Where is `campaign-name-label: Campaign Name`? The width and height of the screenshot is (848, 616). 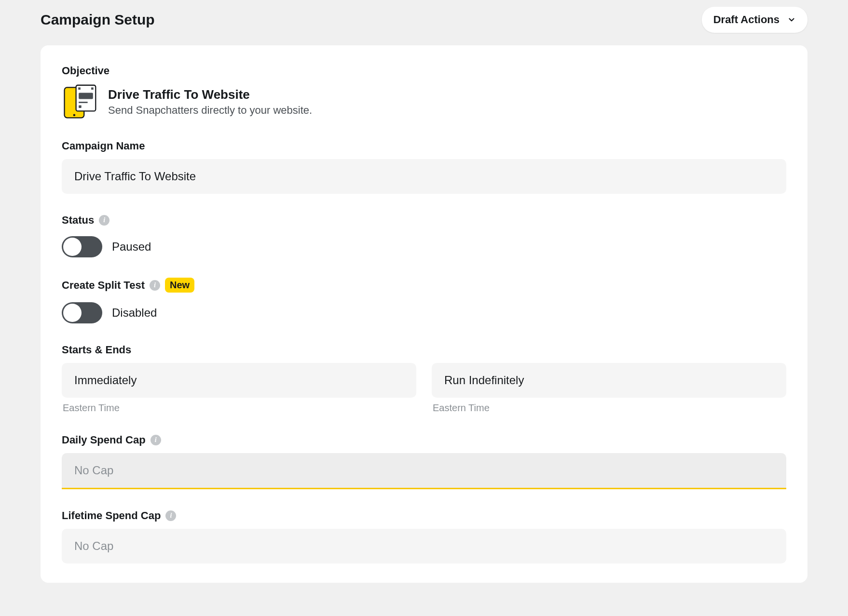
campaign-name-label: Campaign Name is located at coordinates (424, 146).